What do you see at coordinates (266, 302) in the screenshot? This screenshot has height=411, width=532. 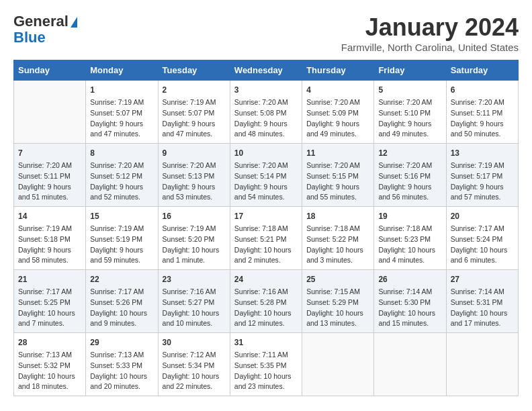 I see `calendar-week-row: 21Sunrise: 7:17 AMSunset: 5:25 PMDayligh…` at bounding box center [266, 302].